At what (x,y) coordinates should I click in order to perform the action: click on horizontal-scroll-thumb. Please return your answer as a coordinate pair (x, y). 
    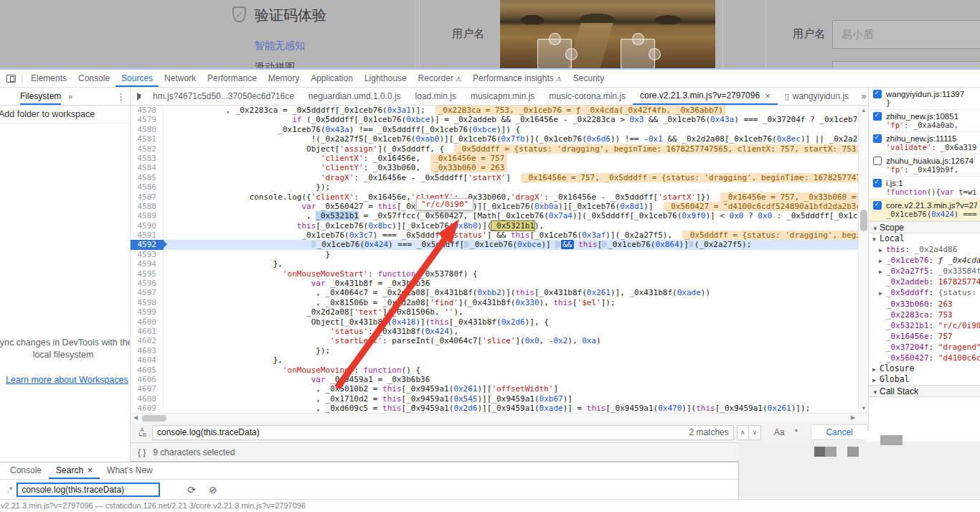
    Looking at the image, I should click on (154, 418).